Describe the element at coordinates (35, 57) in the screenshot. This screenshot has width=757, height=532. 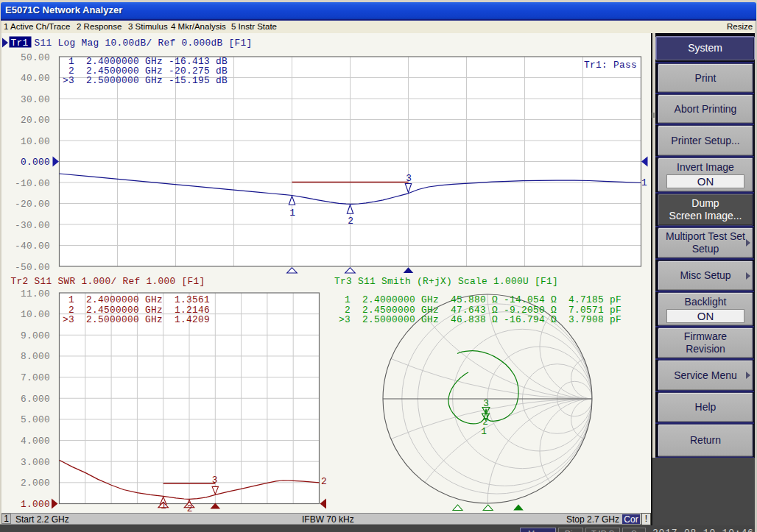
I see `svg-text: 50.00` at that location.